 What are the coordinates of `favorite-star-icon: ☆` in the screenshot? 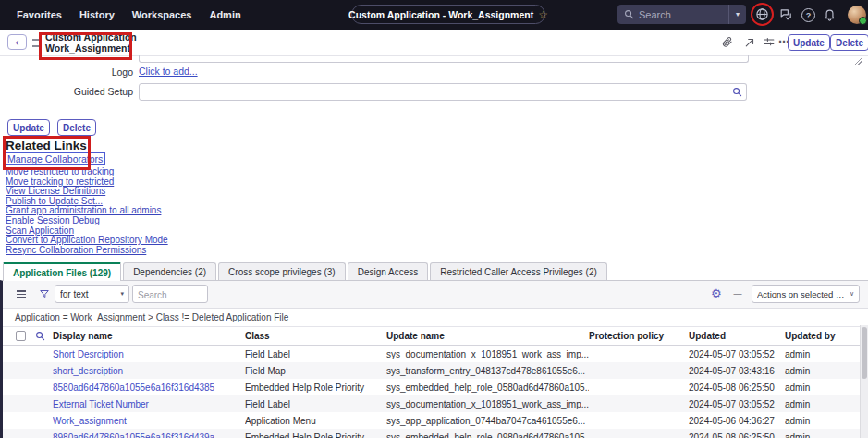 It's located at (544, 15).